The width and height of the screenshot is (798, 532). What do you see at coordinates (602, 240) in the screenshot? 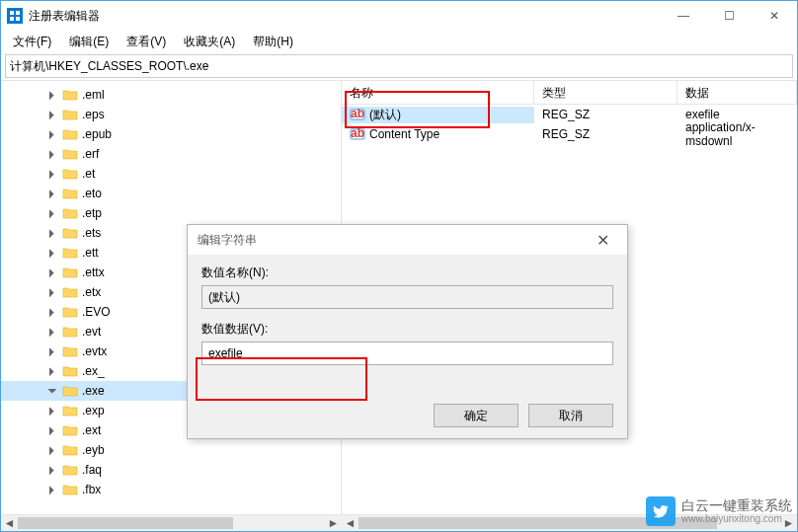
I see `dialog-close-button: ✕` at bounding box center [602, 240].